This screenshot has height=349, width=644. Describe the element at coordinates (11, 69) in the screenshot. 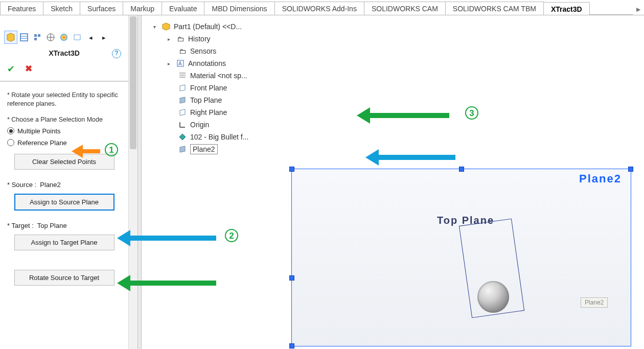

I see `ok-check-icon: ✔` at that location.